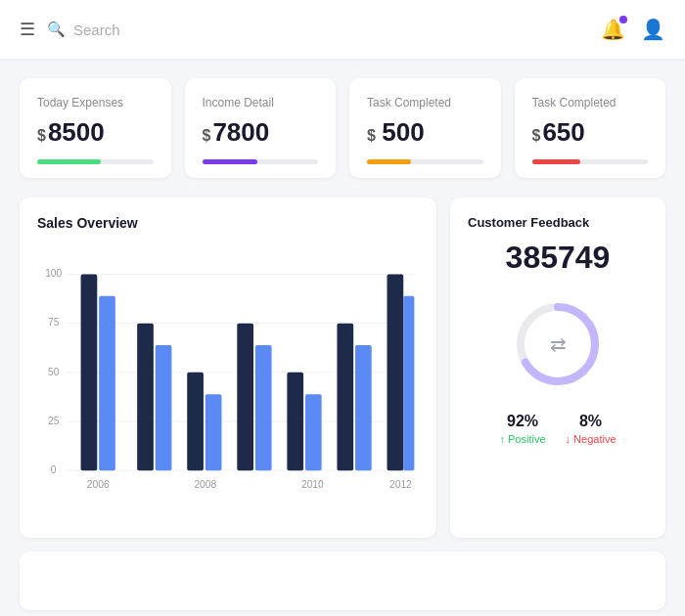  What do you see at coordinates (54, 323) in the screenshot?
I see `svg-text: 75` at bounding box center [54, 323].